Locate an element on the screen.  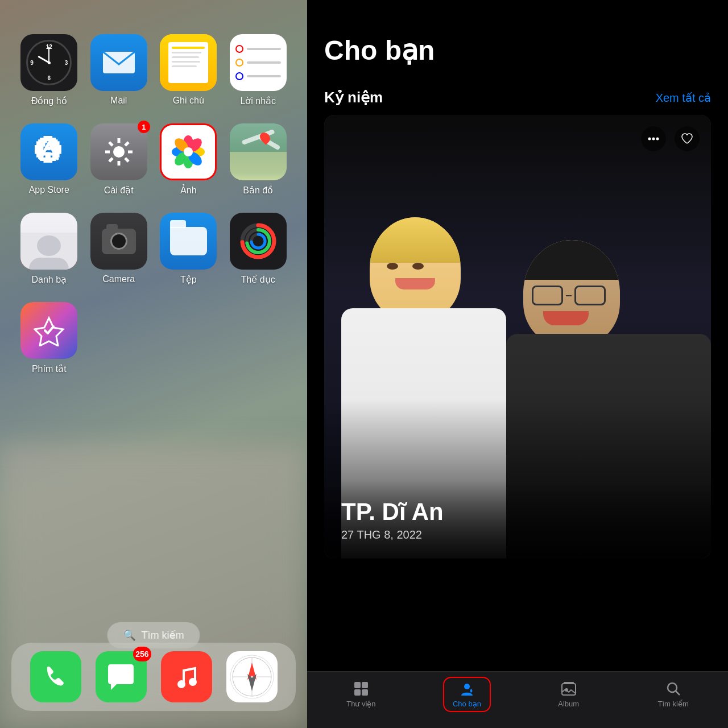
photos-label: Ảnh is located at coordinates (189, 190).